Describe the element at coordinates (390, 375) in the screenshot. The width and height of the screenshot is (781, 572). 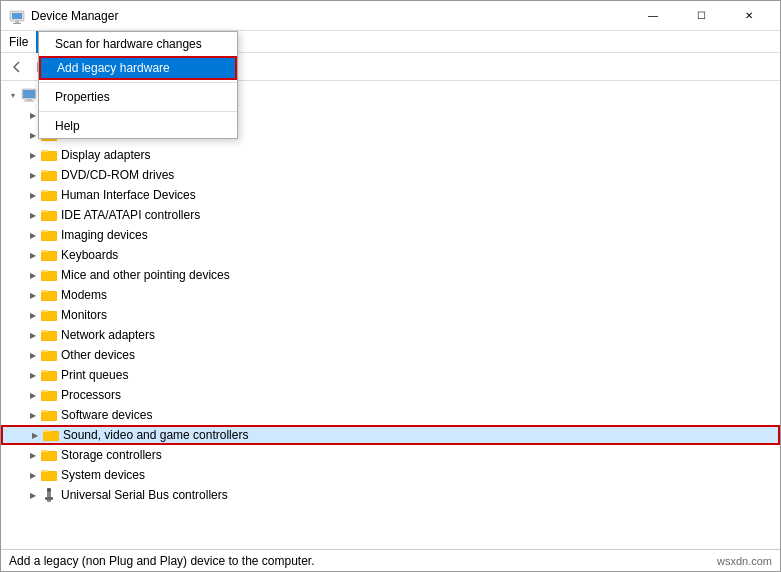
I see `tree-item-print: ▶Print queues` at that location.